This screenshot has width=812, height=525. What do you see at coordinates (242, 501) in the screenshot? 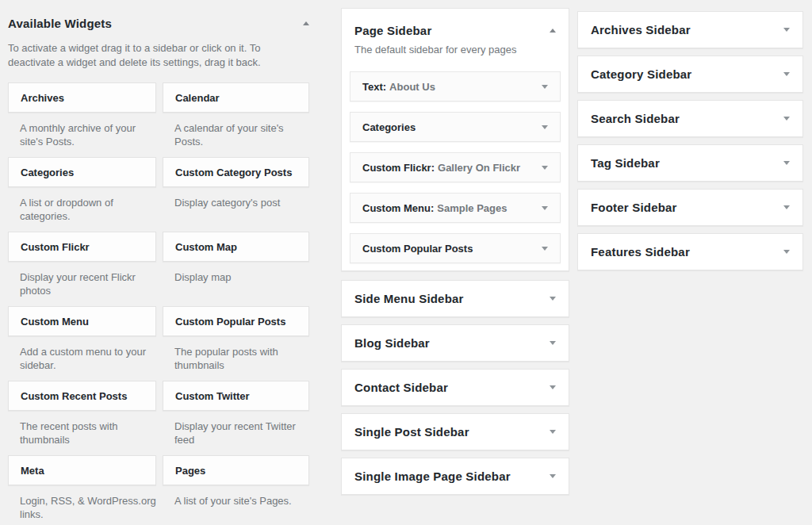
I see `widget-card-description: A list of your site's Pages.` at bounding box center [242, 501].